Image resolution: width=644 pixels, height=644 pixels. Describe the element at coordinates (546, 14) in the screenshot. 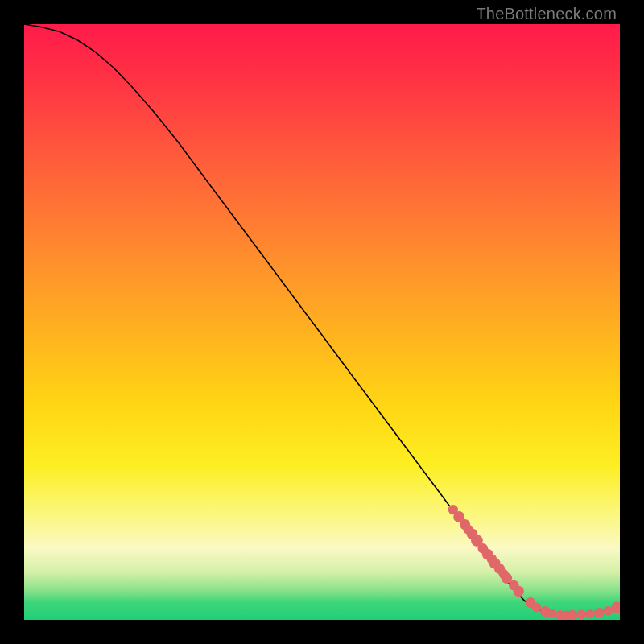

I see `watermark-text: TheBottleneck.com` at that location.